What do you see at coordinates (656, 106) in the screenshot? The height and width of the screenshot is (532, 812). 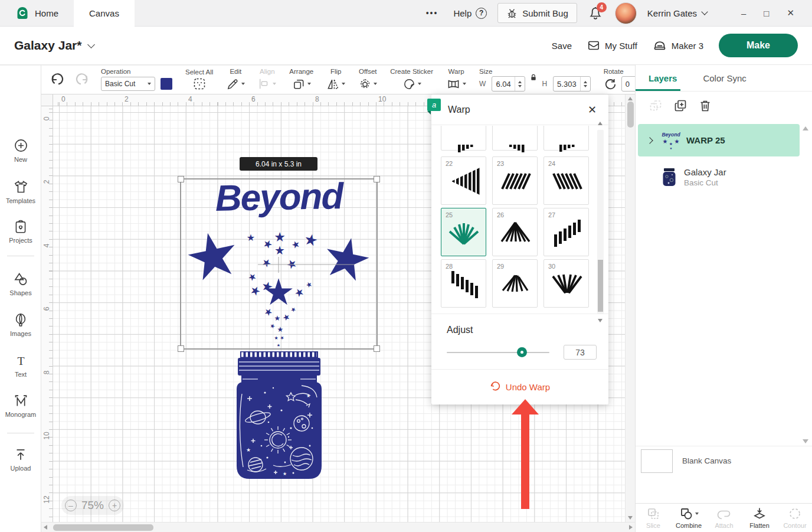 I see `group-icon` at bounding box center [656, 106].